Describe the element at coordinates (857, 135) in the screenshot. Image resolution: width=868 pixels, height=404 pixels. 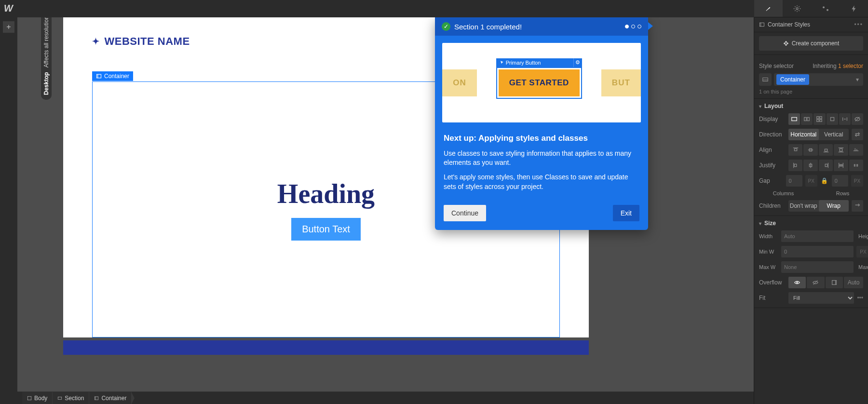
I see `direction-reverse` at that location.